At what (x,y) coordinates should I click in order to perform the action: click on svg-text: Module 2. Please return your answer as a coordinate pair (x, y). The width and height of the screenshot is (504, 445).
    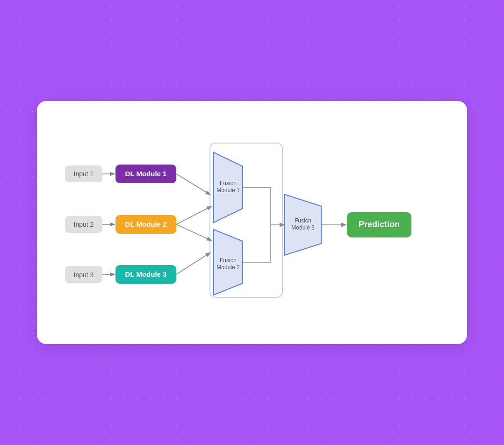
    Looking at the image, I should click on (228, 267).